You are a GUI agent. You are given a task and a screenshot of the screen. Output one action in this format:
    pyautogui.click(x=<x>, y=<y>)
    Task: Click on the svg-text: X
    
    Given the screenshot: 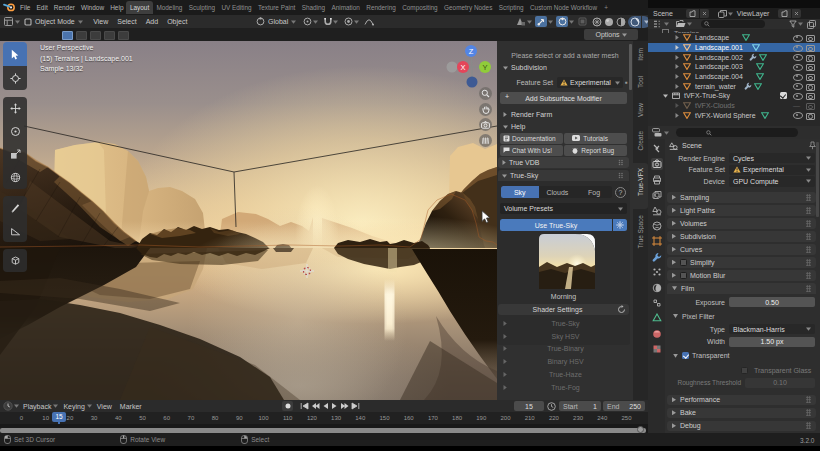 What is the action you would take?
    pyautogui.click(x=462, y=68)
    